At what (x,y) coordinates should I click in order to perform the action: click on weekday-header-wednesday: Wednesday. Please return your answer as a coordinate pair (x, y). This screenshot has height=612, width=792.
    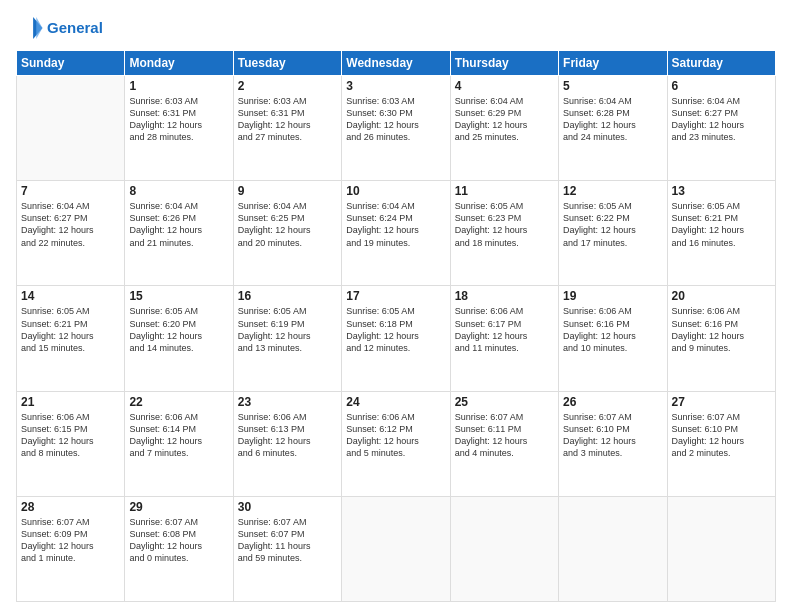
    Looking at the image, I should click on (396, 64).